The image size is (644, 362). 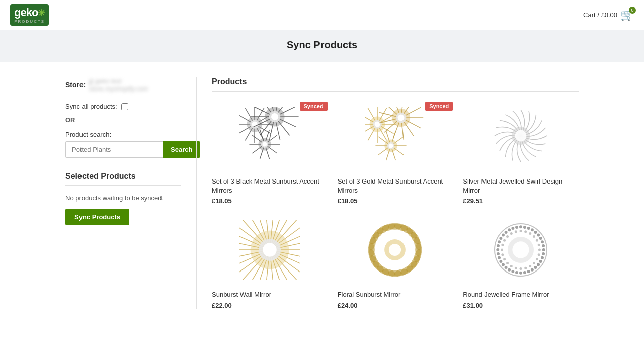 I want to click on product-price: £24.00, so click(x=395, y=306).